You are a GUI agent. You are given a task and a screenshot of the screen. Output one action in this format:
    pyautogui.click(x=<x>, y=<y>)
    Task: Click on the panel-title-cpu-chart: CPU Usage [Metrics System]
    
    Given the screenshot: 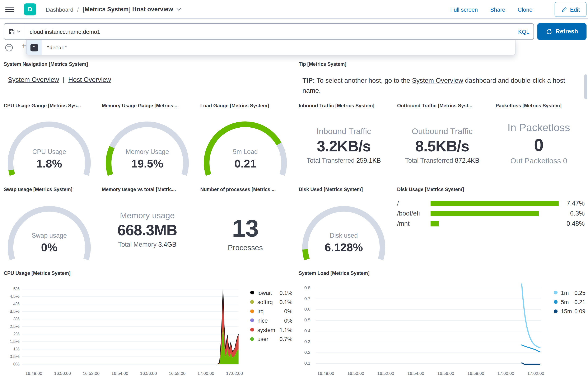 What is the action you would take?
    pyautogui.click(x=37, y=273)
    